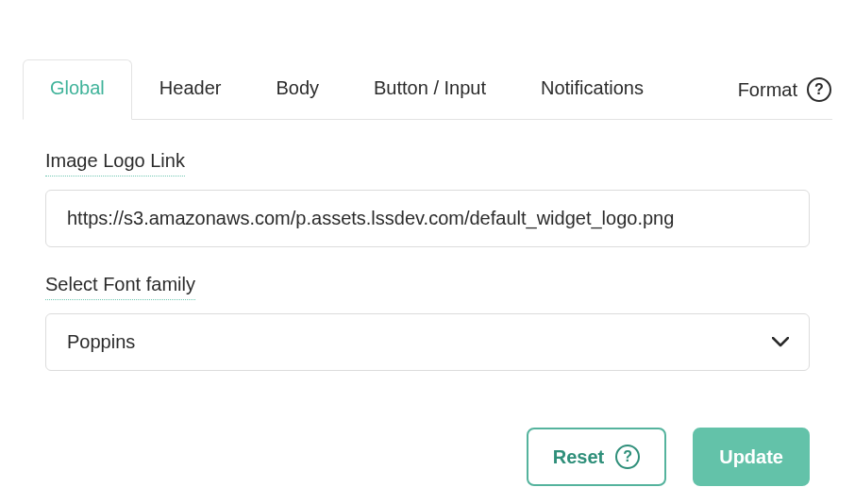 The image size is (855, 504). I want to click on reset-button-label: Reset, so click(578, 457).